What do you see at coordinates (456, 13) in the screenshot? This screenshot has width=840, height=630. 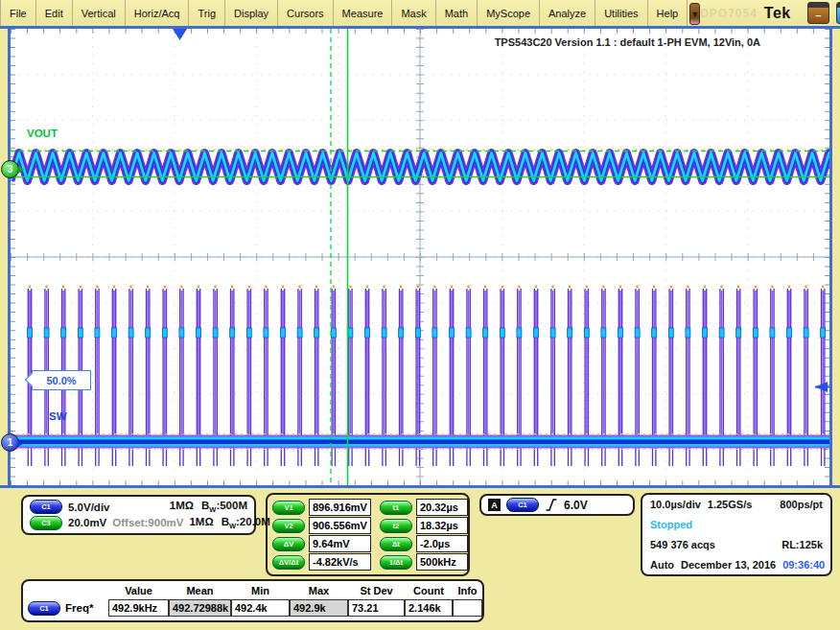 I see `menu-item-math: Math` at bounding box center [456, 13].